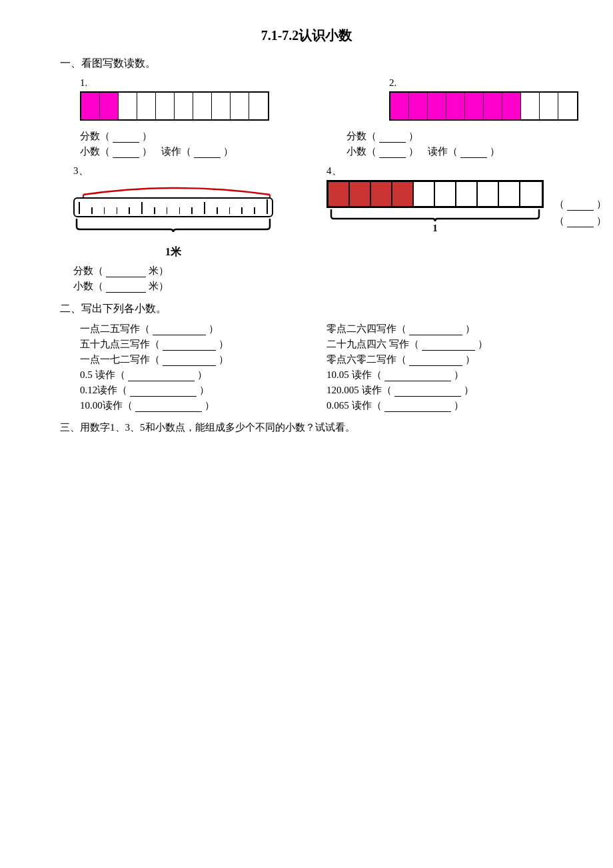 The image size is (613, 868). I want to click on fig1-fenshu-label: 分数（, so click(95, 136).